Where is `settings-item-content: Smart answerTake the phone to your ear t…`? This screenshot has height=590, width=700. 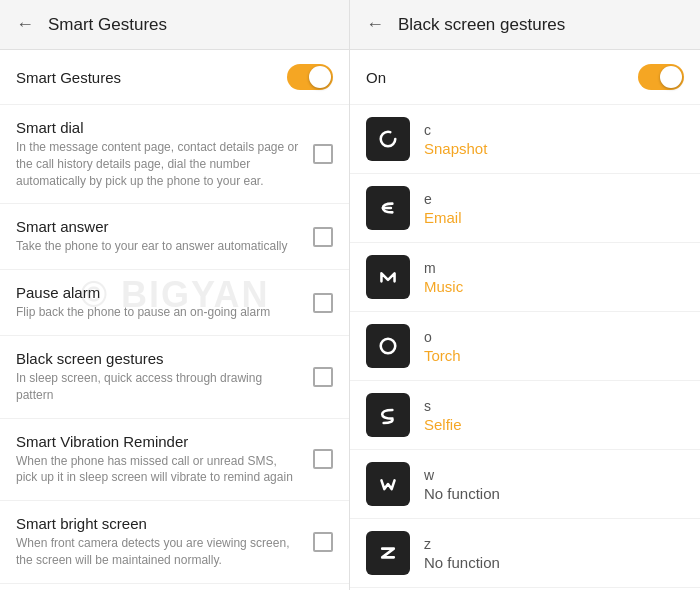
settings-item-content: Smart answerTake the phone to your ear t… is located at coordinates (164, 236).